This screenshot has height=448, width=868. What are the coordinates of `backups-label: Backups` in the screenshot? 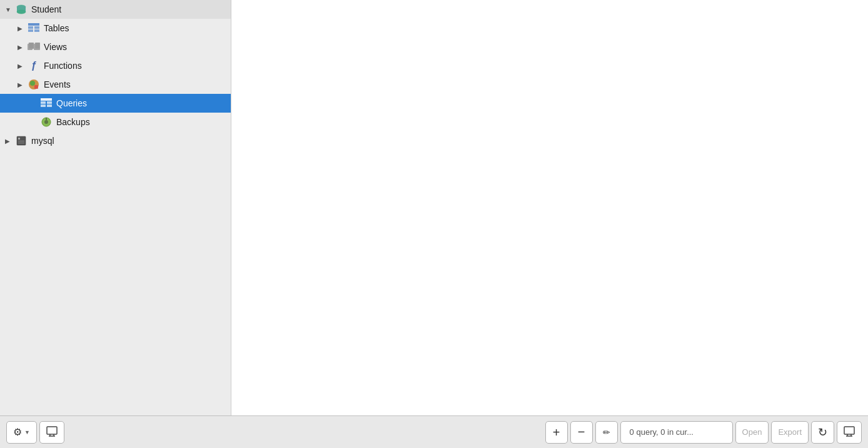 It's located at (73, 122).